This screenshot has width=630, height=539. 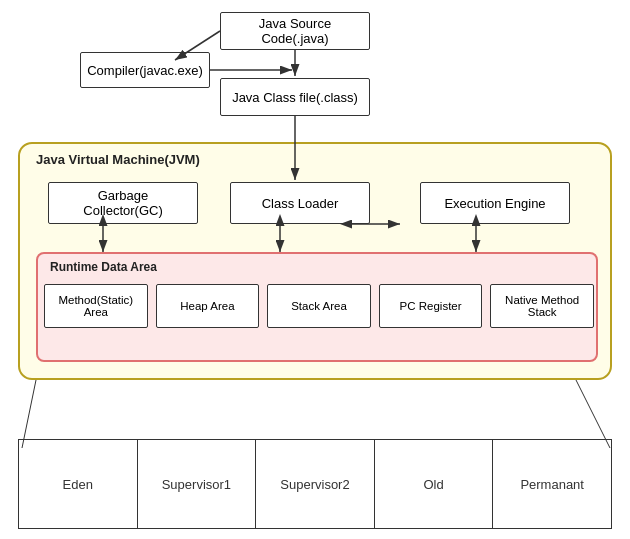 What do you see at coordinates (495, 203) in the screenshot?
I see `exec-engine-box: Execution Engine` at bounding box center [495, 203].